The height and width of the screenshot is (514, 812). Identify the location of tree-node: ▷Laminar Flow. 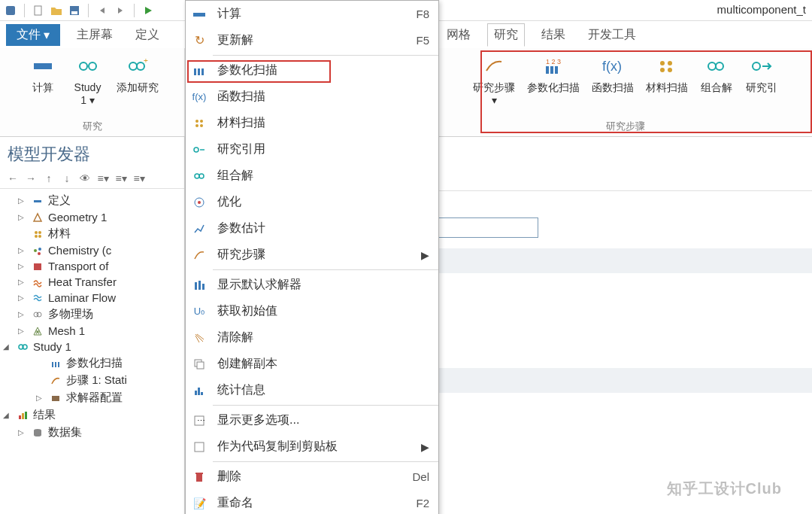
(92, 298).